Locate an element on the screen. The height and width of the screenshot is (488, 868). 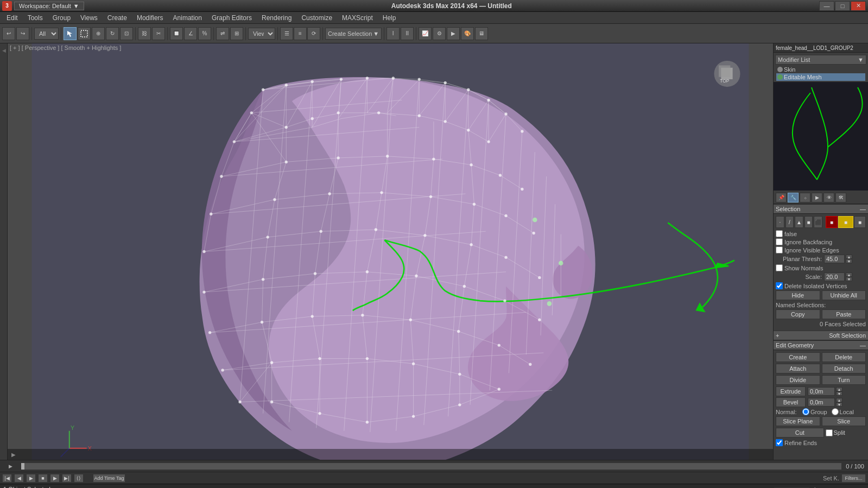
menu-tools: Tools is located at coordinates (35, 18).